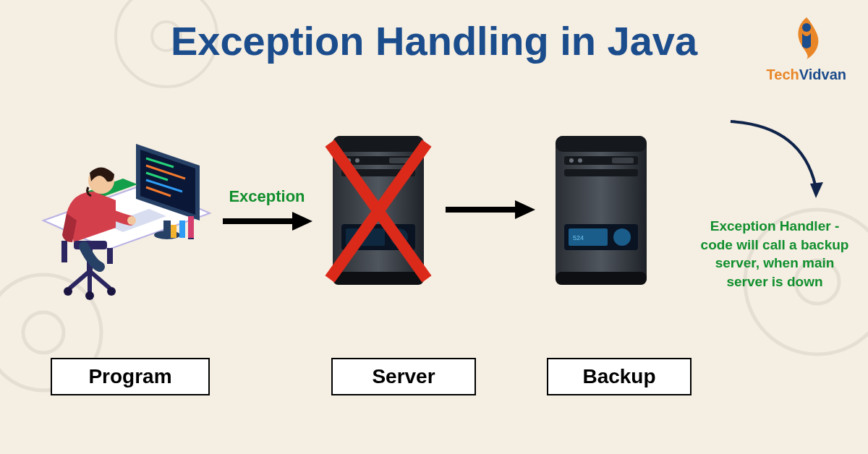 The image size is (868, 454). Describe the element at coordinates (119, 210) in the screenshot. I see `programmer-illustration` at that location.